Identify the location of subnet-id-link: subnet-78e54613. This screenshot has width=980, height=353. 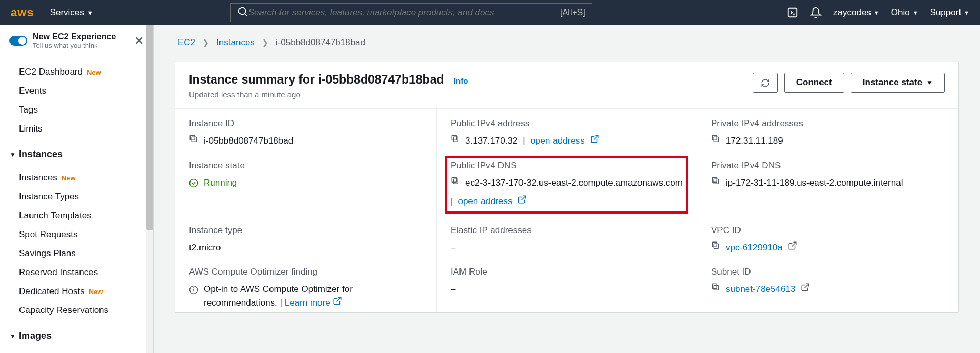
(761, 289).